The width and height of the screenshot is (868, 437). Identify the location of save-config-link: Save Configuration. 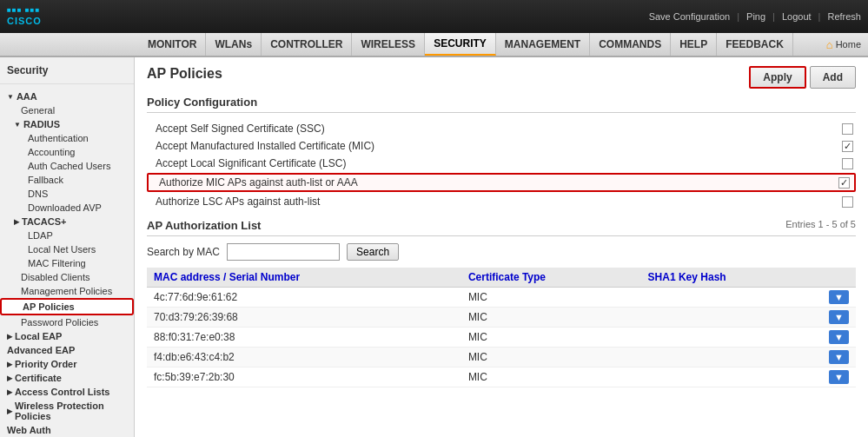
(690, 17).